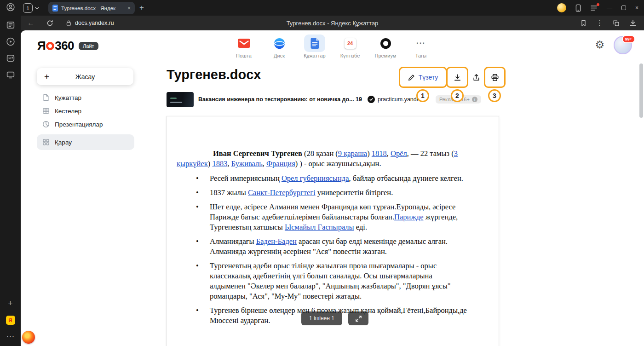 This screenshot has width=644, height=346. I want to click on bookmark-icon, so click(583, 23).